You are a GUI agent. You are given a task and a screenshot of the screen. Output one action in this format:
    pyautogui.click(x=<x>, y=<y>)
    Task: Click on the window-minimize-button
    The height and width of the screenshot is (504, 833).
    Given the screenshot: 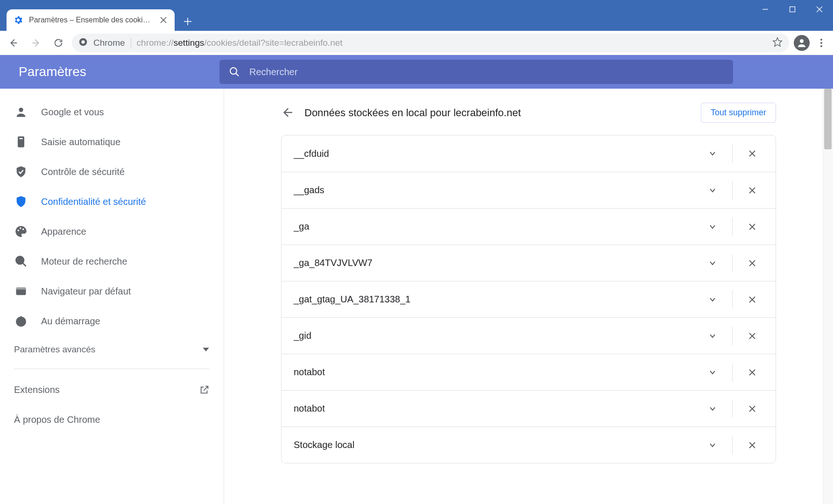 What is the action you would take?
    pyautogui.click(x=765, y=9)
    